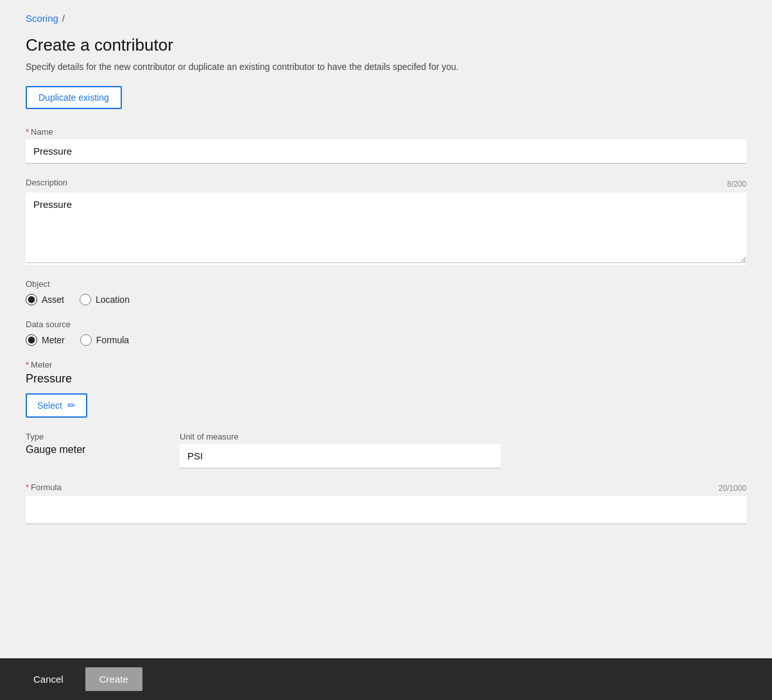  I want to click on uom-input-wrapper, so click(340, 456).